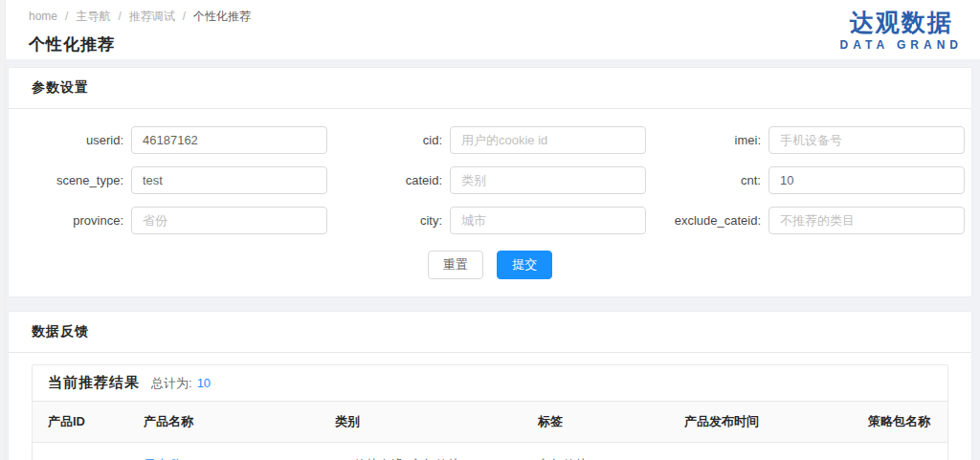 The image size is (980, 460). Describe the element at coordinates (456, 265) in the screenshot. I see `reset-button: 重置` at that location.